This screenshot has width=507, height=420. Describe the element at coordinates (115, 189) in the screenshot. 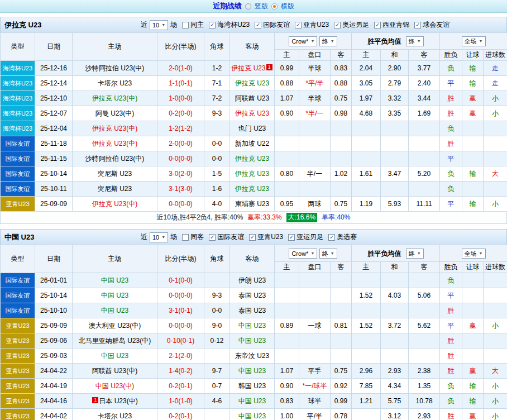

I see `home-team: 突尼斯 U23` at that location.